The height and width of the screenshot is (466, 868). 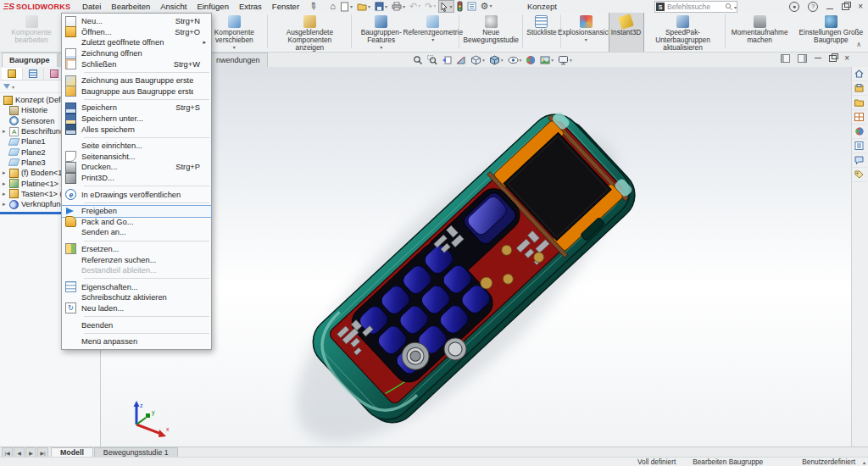 I want to click on menu-item: Beenden, so click(x=136, y=325).